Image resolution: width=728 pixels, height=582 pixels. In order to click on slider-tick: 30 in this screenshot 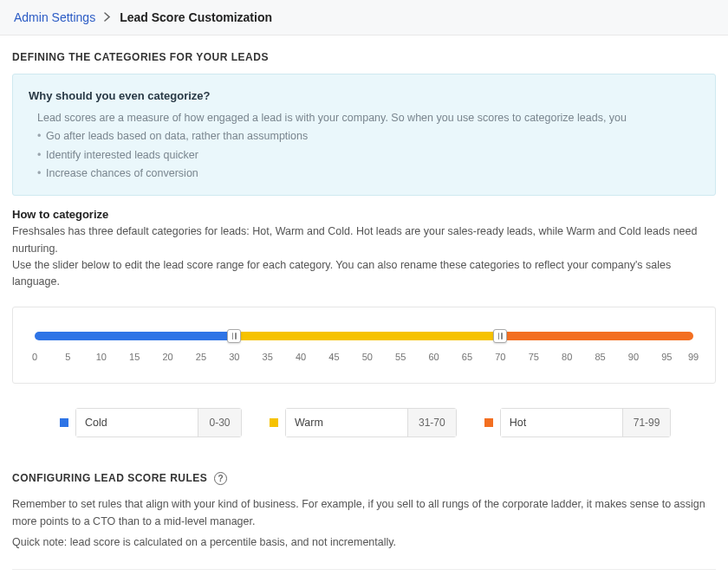, I will do `click(234, 357)`.